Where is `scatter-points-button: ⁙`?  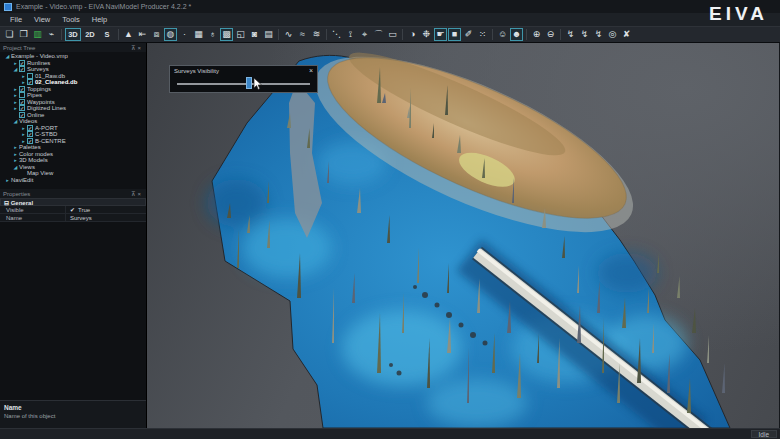
scatter-points-button: ⁙ is located at coordinates (482, 34).